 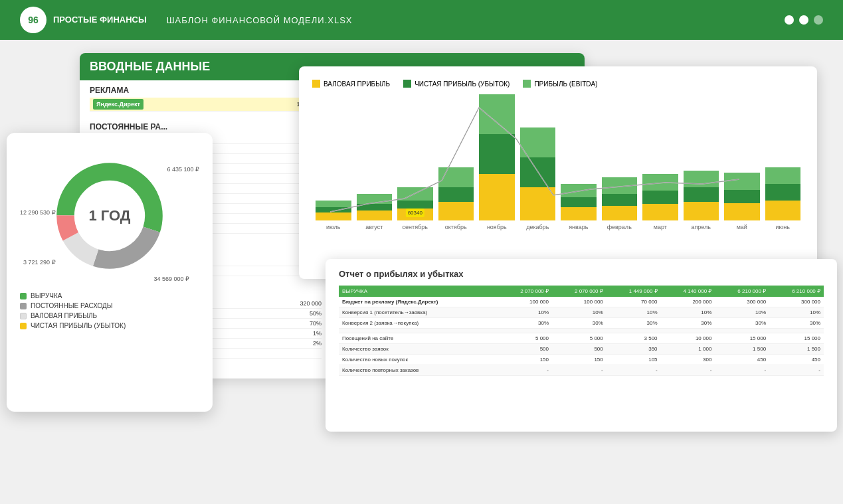 What do you see at coordinates (118, 104) in the screenshot?
I see `yandex-label: Яндекс.Директ` at bounding box center [118, 104].